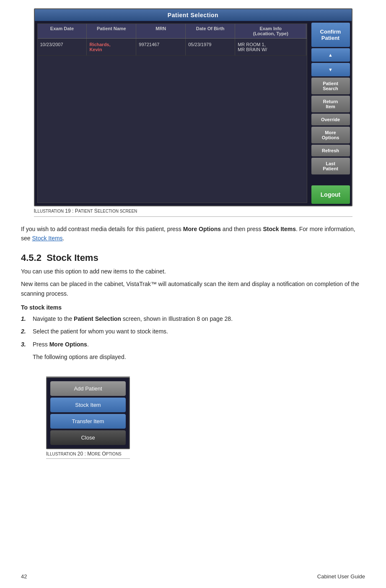 The height and width of the screenshot is (588, 386). Describe the element at coordinates (88, 421) in the screenshot. I see `transfer-item-btn: Transfer Item` at that location.